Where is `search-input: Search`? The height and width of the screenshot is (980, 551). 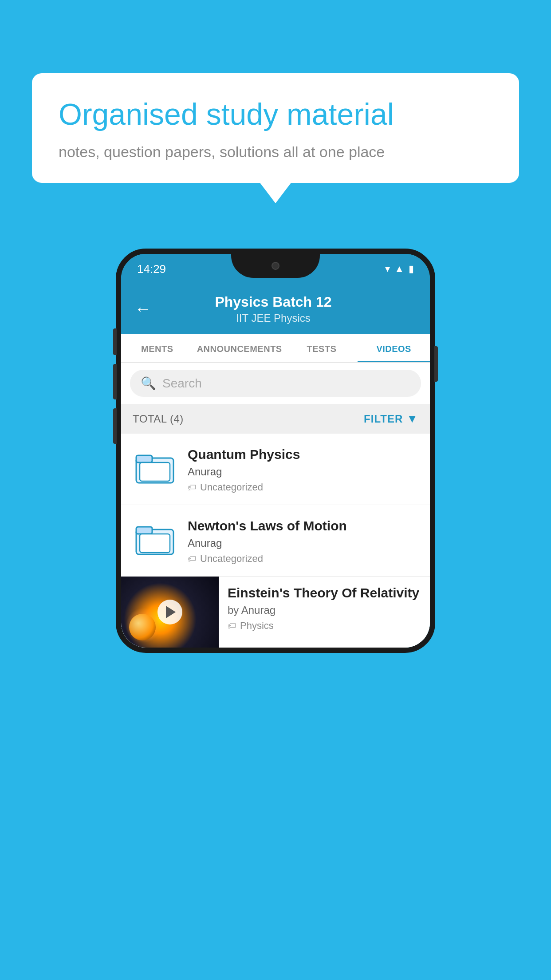
search-input: Search is located at coordinates (182, 383).